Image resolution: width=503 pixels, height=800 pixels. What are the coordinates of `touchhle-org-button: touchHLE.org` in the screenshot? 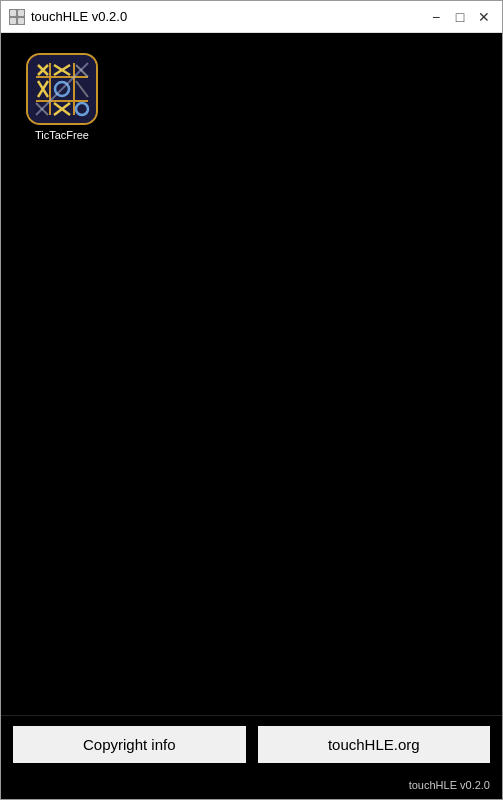 It's located at (374, 744).